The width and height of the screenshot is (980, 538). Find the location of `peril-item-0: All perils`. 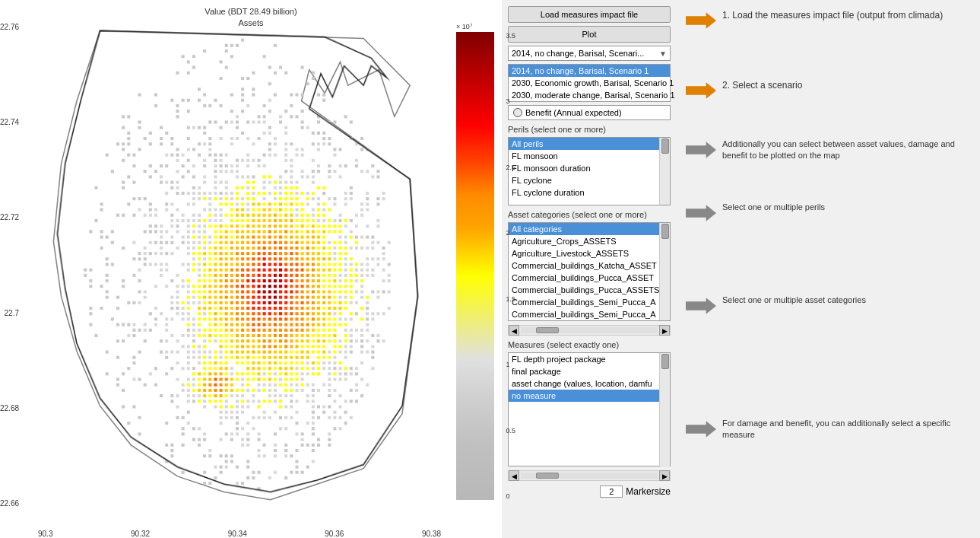

peril-item-0: All perils is located at coordinates (584, 144).